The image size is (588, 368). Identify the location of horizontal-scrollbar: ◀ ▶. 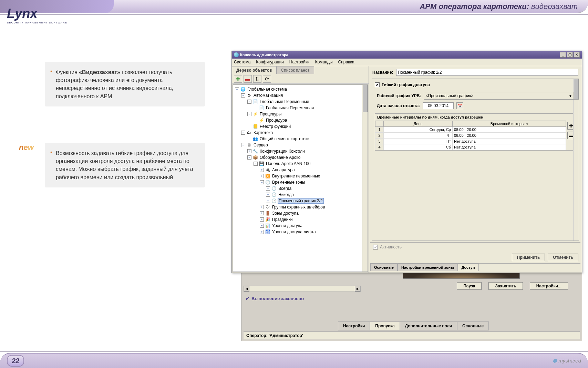
(302, 289).